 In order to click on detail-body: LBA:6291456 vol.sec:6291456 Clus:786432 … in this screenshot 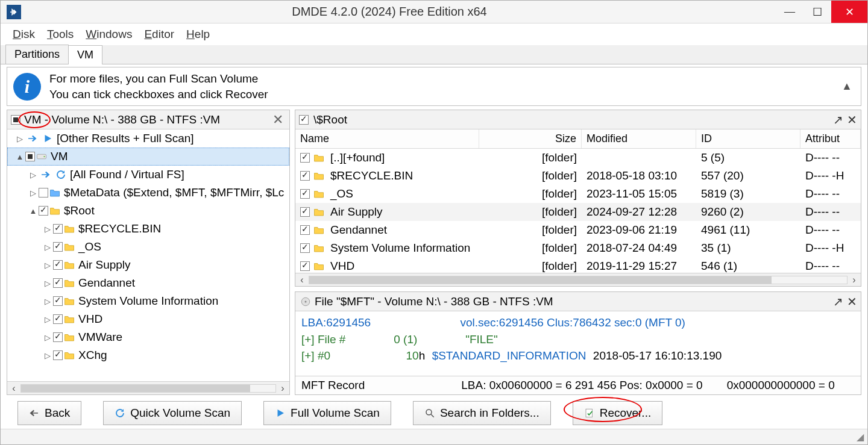, I will do `click(578, 343)`.